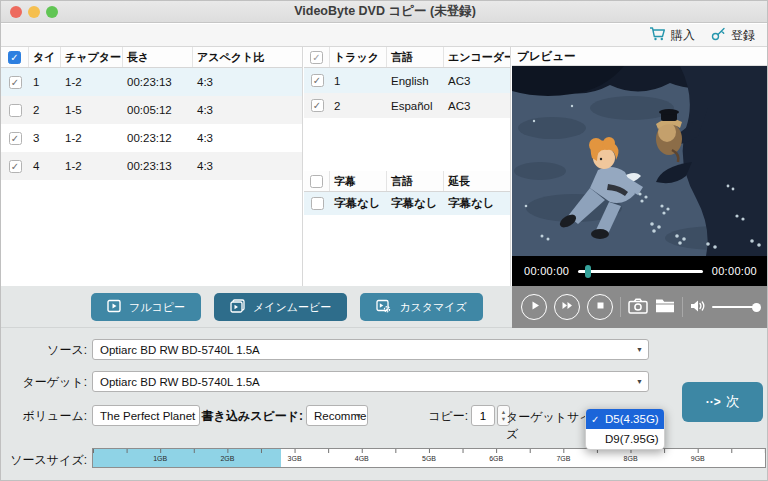 This screenshot has height=481, width=768. What do you see at coordinates (337, 416) in the screenshot?
I see `write-speed-select: Recomme ▼` at bounding box center [337, 416].